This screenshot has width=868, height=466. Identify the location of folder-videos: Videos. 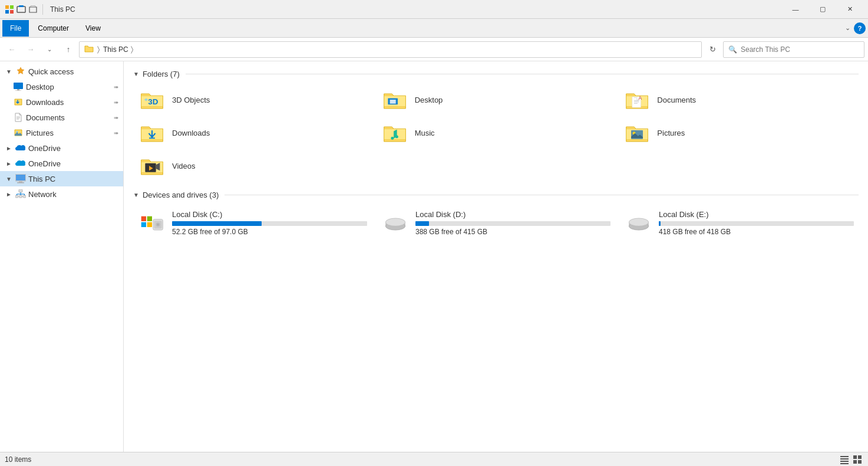
(253, 166).